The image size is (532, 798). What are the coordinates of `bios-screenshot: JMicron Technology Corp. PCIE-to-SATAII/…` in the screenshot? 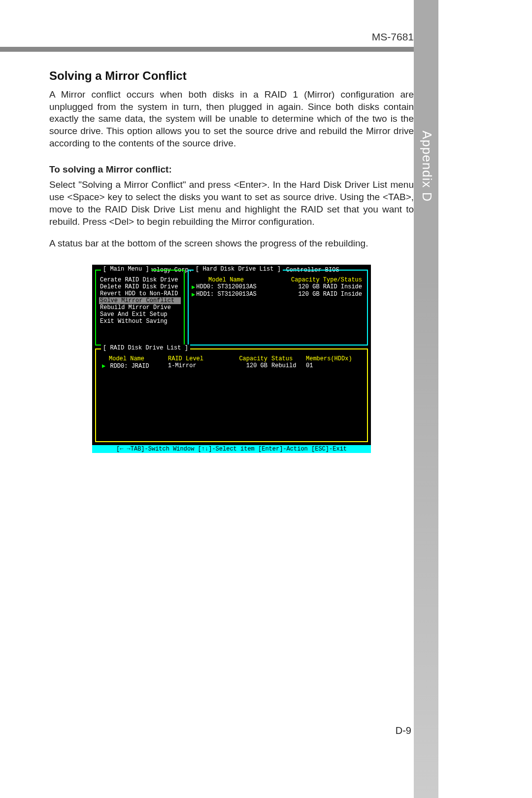 It's located at (232, 359).